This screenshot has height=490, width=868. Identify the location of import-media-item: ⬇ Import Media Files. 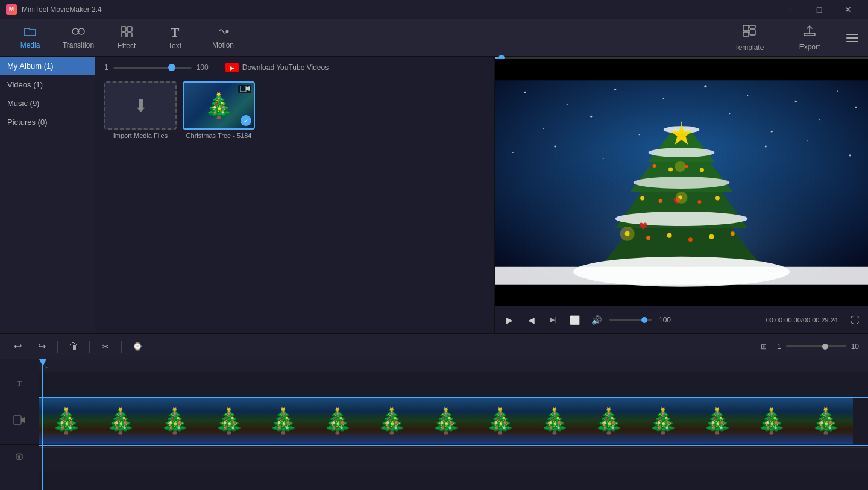
(140, 110).